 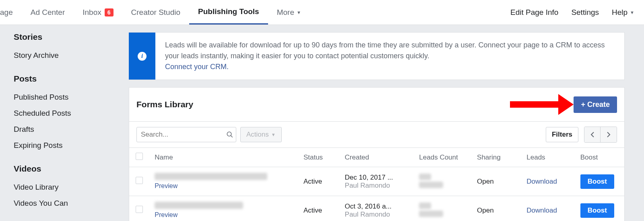 I want to click on tab-ad-center: Ad Center, so click(x=48, y=12).